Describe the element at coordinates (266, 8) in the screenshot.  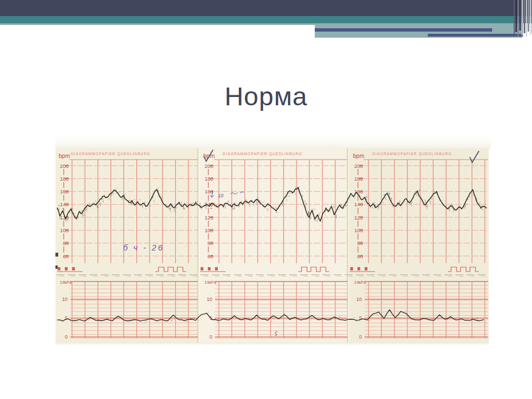
I see `header-dark-bar` at that location.